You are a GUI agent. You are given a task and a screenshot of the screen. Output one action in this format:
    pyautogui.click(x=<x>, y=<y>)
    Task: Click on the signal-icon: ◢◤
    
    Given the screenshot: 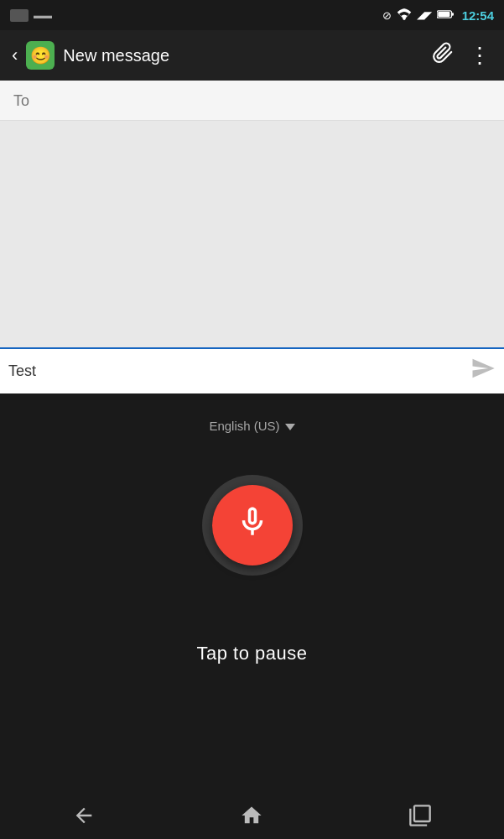 What is the action you would take?
    pyautogui.click(x=424, y=15)
    